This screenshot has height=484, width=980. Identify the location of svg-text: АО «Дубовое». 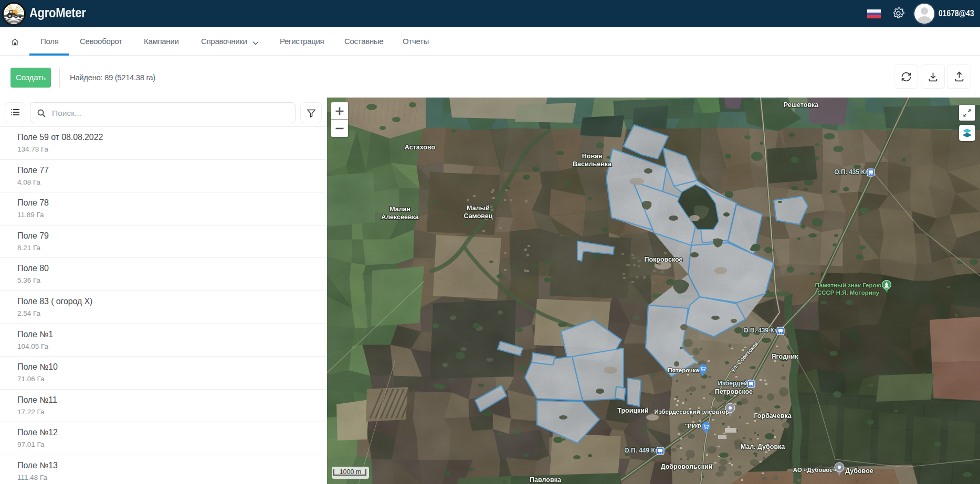
(815, 470).